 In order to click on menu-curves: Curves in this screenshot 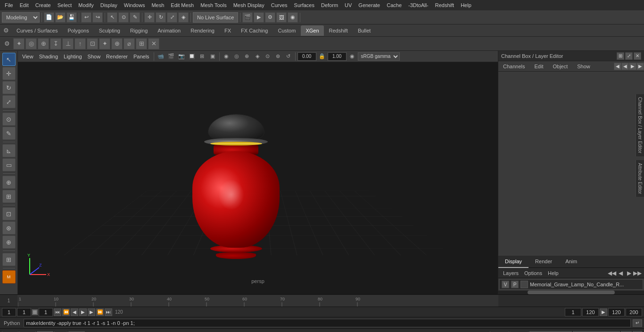, I will do `click(279, 5)`.